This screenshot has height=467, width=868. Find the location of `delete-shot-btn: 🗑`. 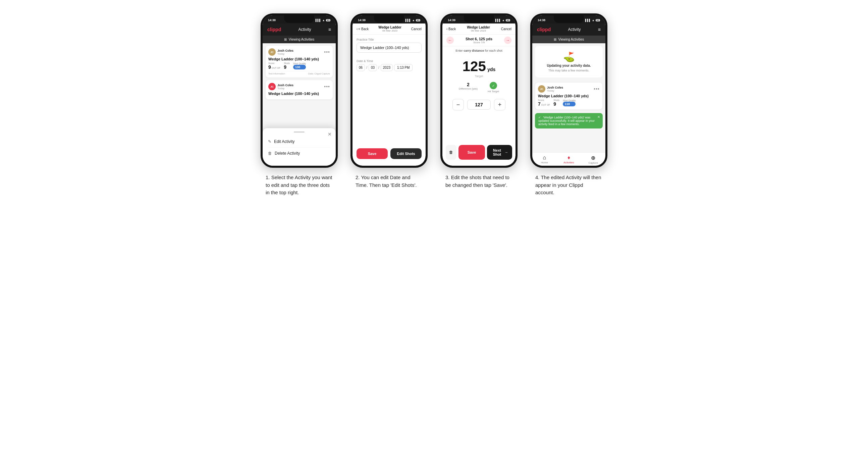

delete-shot-btn: 🗑 is located at coordinates (451, 152).